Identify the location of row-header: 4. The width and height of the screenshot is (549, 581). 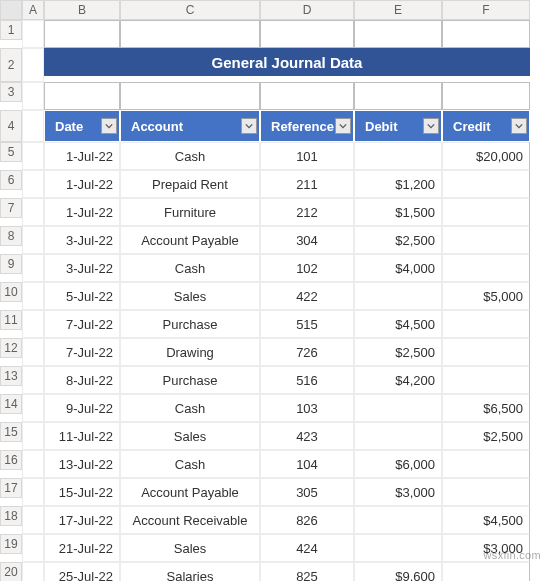
(11, 126).